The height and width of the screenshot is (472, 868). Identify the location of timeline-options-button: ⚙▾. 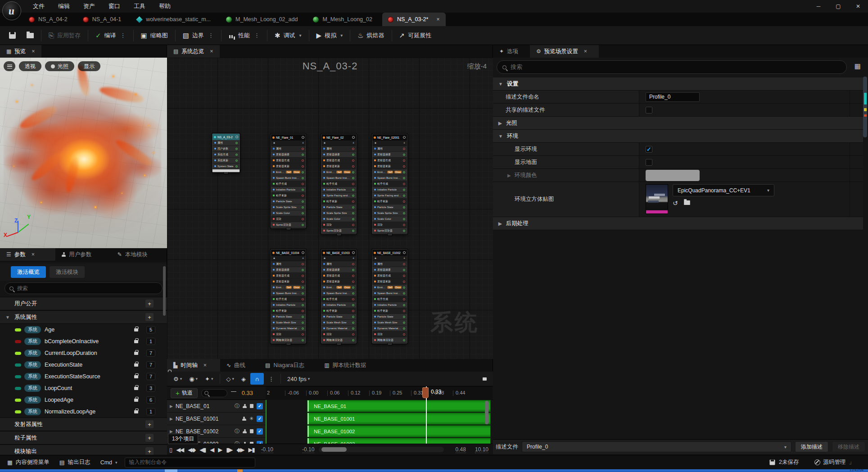
(177, 379).